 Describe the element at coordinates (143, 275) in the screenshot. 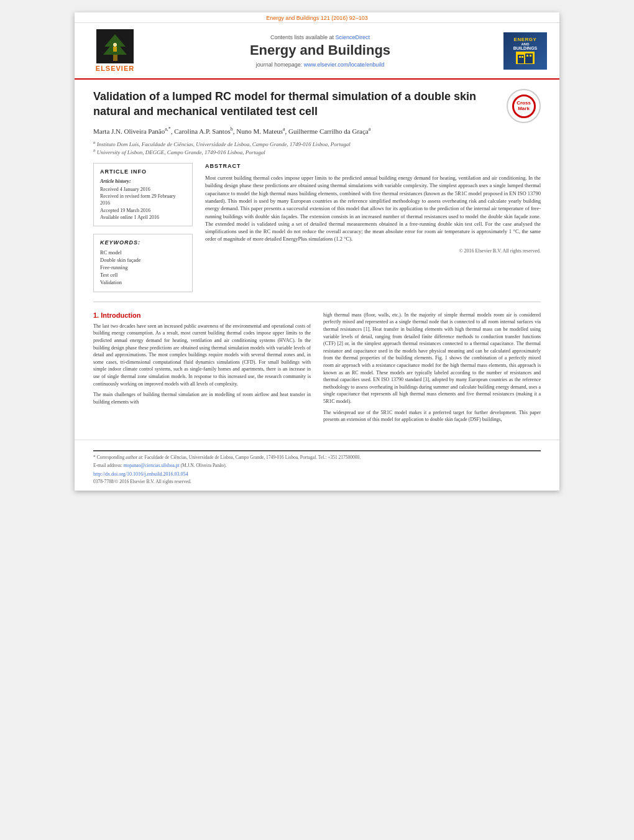

I see `keyword-4: Test cell` at that location.